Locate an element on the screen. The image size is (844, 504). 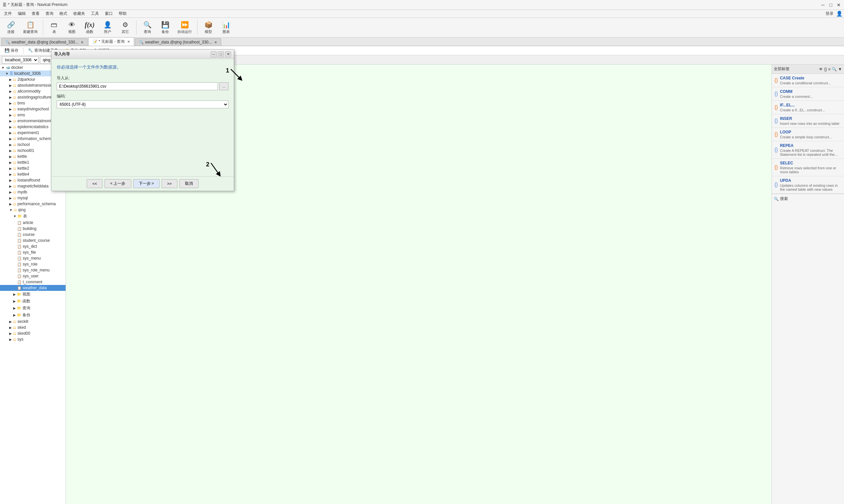
last-step-button: >> is located at coordinates (169, 184).